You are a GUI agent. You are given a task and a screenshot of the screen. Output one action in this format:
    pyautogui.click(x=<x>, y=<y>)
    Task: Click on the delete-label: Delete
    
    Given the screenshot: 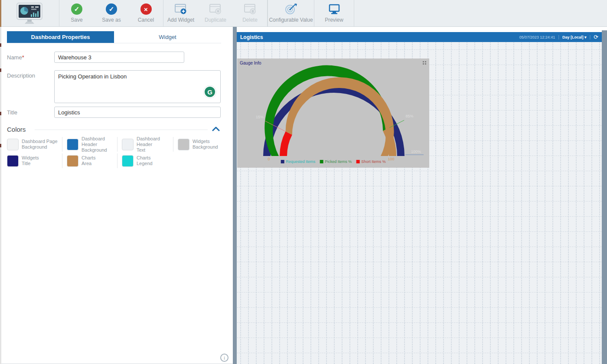 What is the action you would take?
    pyautogui.click(x=250, y=20)
    